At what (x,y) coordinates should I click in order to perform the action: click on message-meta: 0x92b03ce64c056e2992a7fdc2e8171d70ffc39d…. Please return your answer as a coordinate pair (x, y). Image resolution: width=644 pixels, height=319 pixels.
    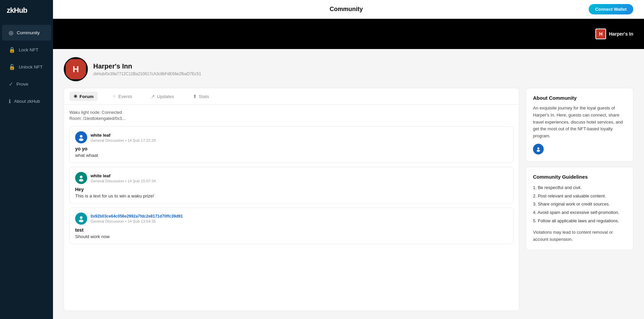
    Looking at the image, I should click on (137, 219).